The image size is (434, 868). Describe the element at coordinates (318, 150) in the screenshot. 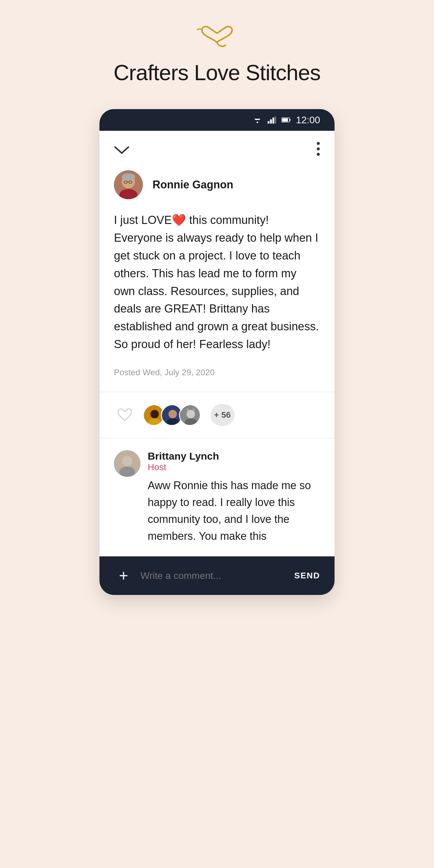

I see `more-options-button` at that location.